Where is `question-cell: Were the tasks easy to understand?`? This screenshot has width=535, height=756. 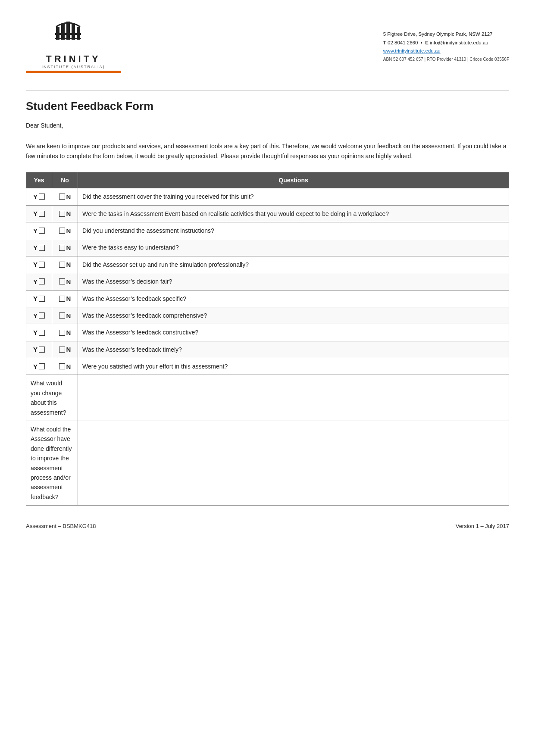 question-cell: Were the tasks easy to understand? is located at coordinates (294, 247).